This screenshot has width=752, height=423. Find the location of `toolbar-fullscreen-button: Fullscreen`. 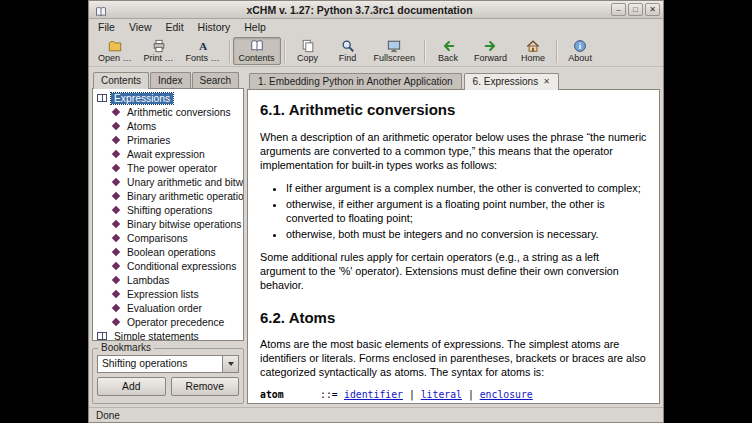

toolbar-fullscreen-button: Fullscreen is located at coordinates (395, 51).